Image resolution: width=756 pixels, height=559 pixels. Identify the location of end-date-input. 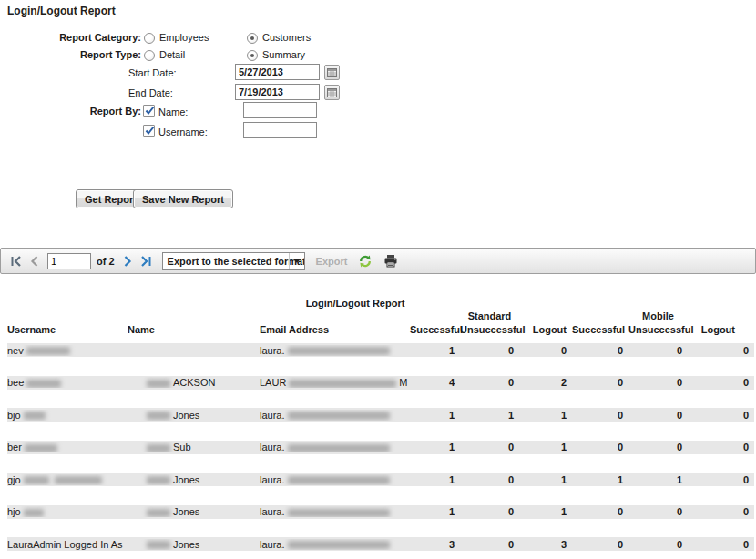
(277, 92).